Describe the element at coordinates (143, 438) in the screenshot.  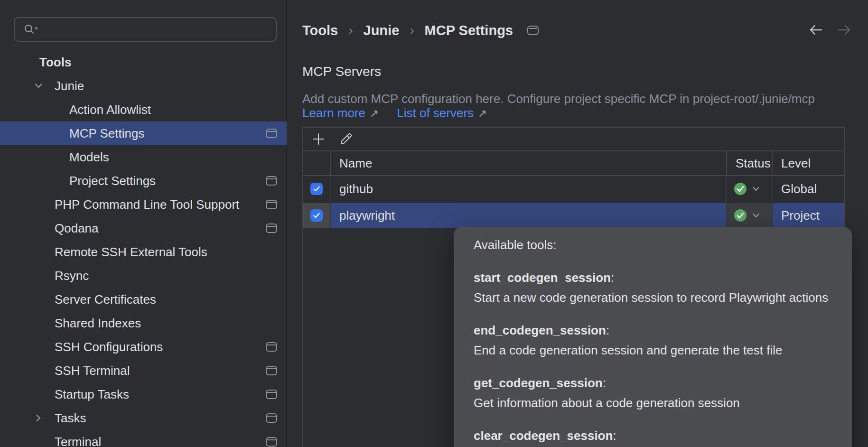
I see `sidebar-item-terminal: Terminal` at that location.